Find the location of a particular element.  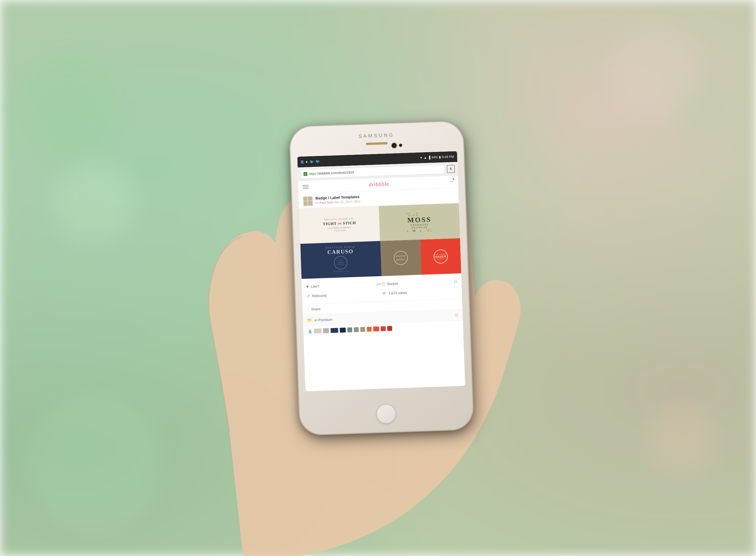

ts-bottom: ® TRADE MARK is located at coordinates (340, 231).